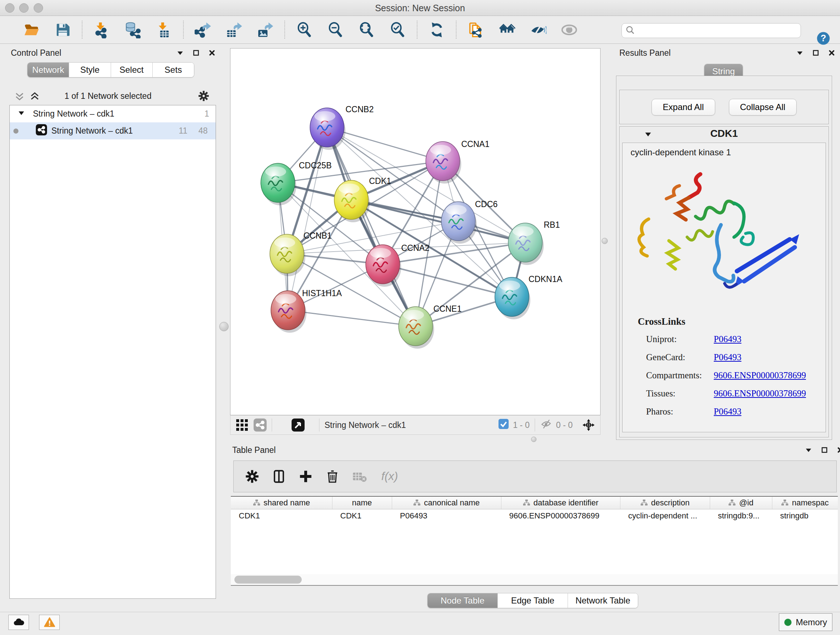 The image size is (840, 635). What do you see at coordinates (529, 297) in the screenshot?
I see `network-node-CDKN1A: CDKN1A` at bounding box center [529, 297].